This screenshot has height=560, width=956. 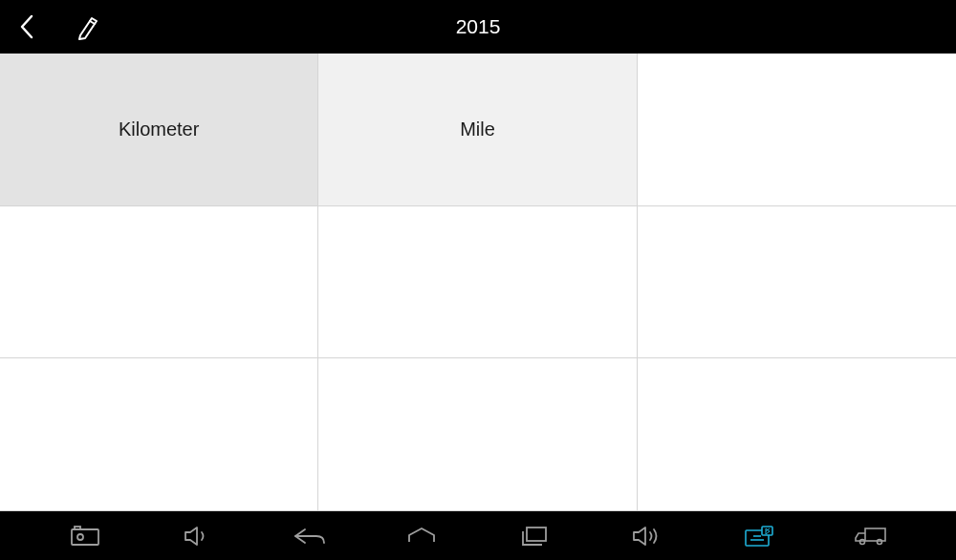 What do you see at coordinates (197, 536) in the screenshot?
I see `volume-down-icon` at bounding box center [197, 536].